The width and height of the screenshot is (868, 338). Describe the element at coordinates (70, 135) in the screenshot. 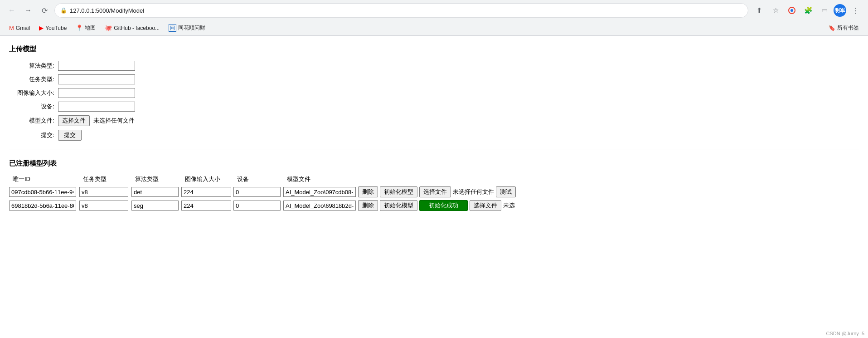

I see `submit-button: 提交` at that location.